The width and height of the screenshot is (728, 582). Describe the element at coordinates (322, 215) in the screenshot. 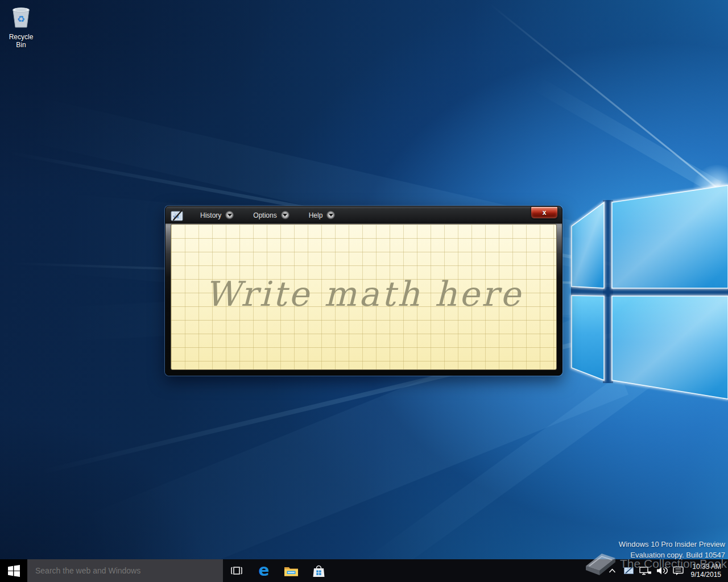

I see `menu-help: Help` at that location.